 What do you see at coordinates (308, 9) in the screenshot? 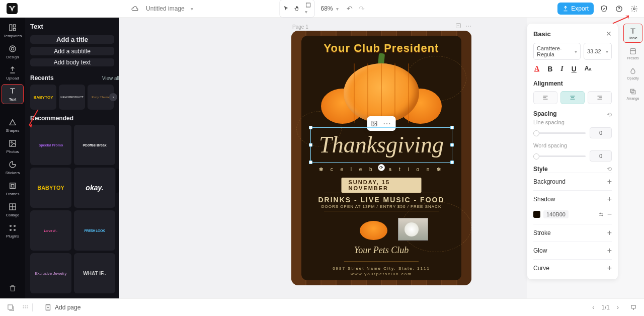
I see `frame-tool-icon: ▾` at bounding box center [308, 9].